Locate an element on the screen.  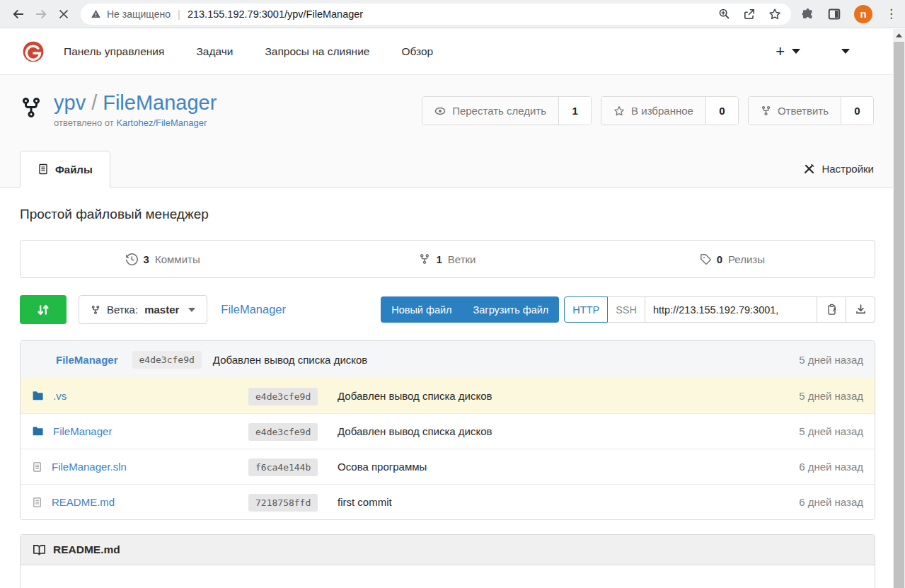
commit-age: 6 дней назад is located at coordinates (810, 502).